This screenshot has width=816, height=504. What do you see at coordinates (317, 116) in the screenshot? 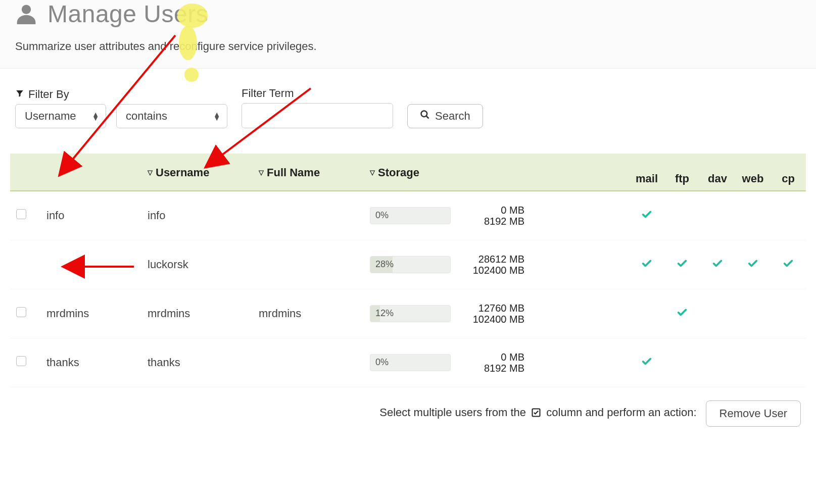
I see `filter-term-input` at bounding box center [317, 116].